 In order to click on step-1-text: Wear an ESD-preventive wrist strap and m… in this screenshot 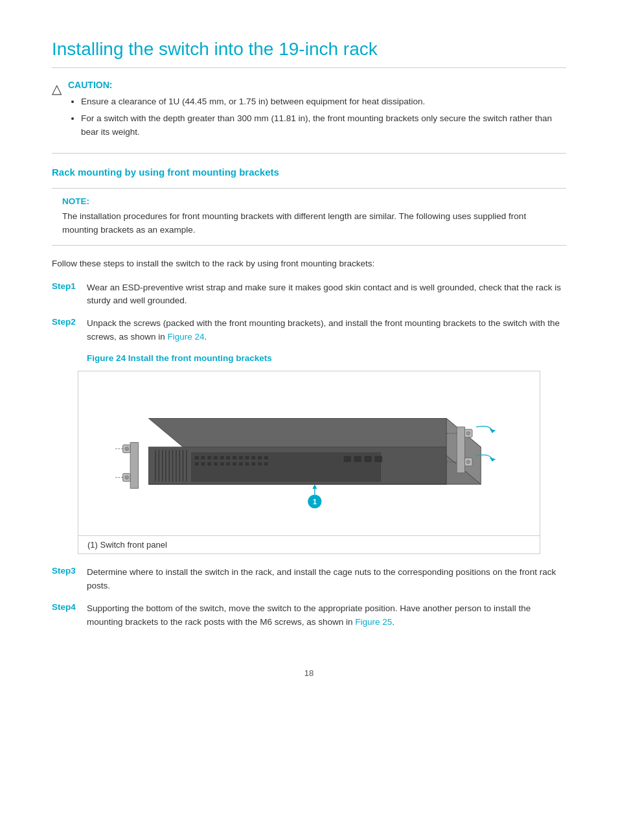, I will do `click(326, 295)`.